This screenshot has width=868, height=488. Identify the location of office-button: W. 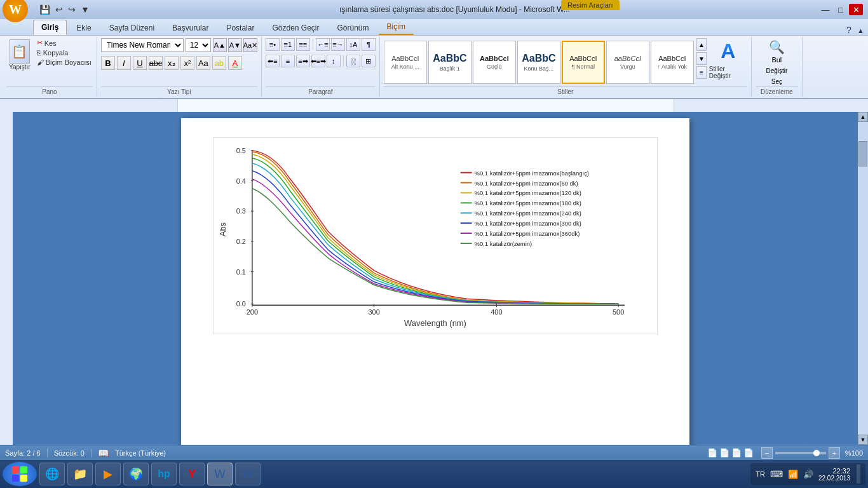
(15, 11).